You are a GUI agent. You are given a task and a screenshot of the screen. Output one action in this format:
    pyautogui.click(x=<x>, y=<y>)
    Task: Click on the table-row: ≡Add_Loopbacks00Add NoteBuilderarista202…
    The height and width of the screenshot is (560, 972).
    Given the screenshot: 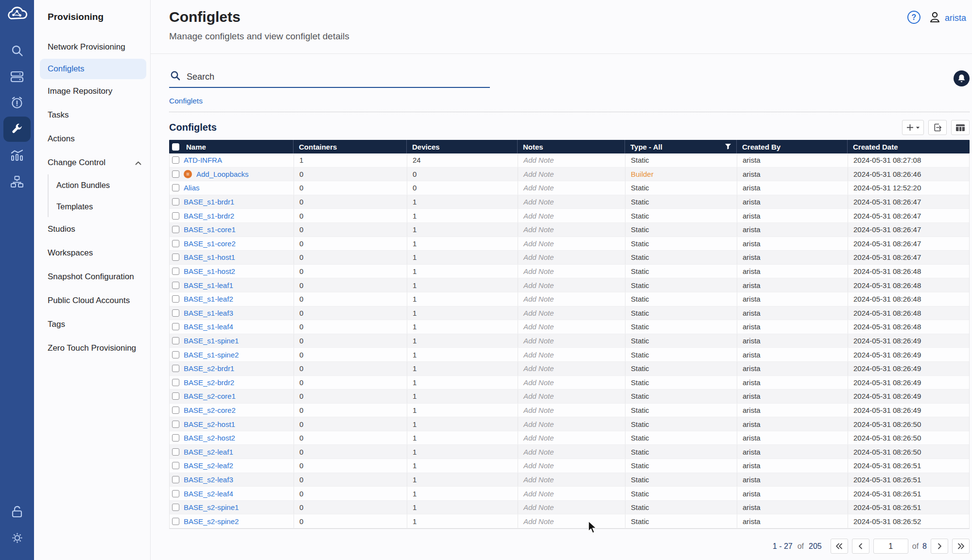 What is the action you would take?
    pyautogui.click(x=570, y=175)
    